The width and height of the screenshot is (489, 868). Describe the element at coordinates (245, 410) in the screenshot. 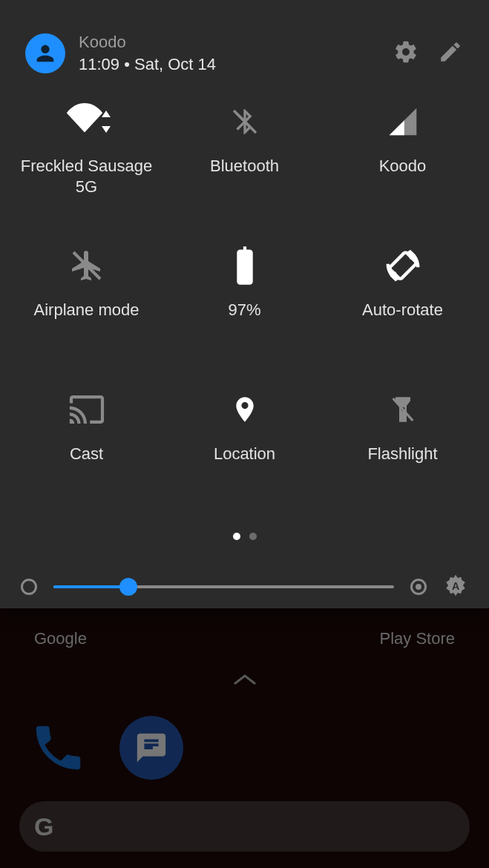

I see `location-pin-icon` at that location.